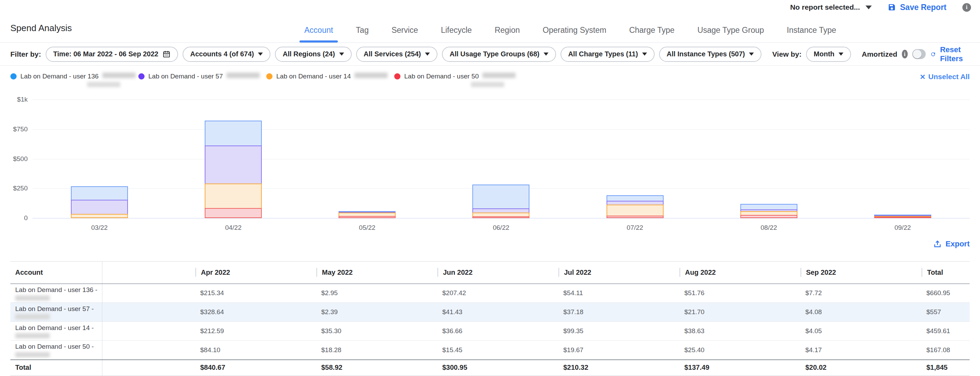  What do you see at coordinates (75, 76) in the screenshot?
I see `legend-item-lab-on-demand-user-136: Lab on Demand - user 136` at bounding box center [75, 76].